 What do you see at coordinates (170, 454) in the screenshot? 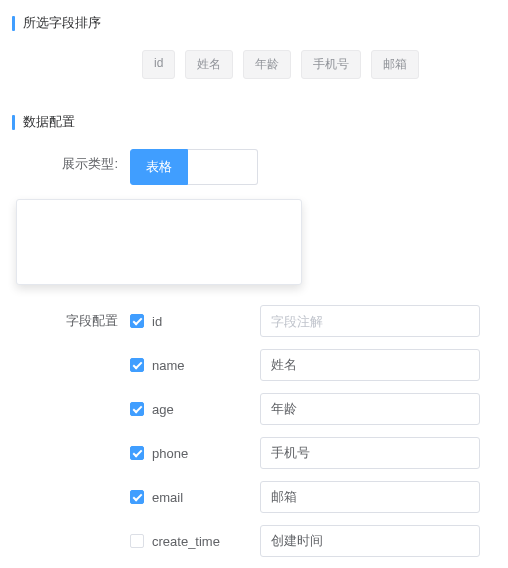
I see `checkbox-label: phone` at bounding box center [170, 454].